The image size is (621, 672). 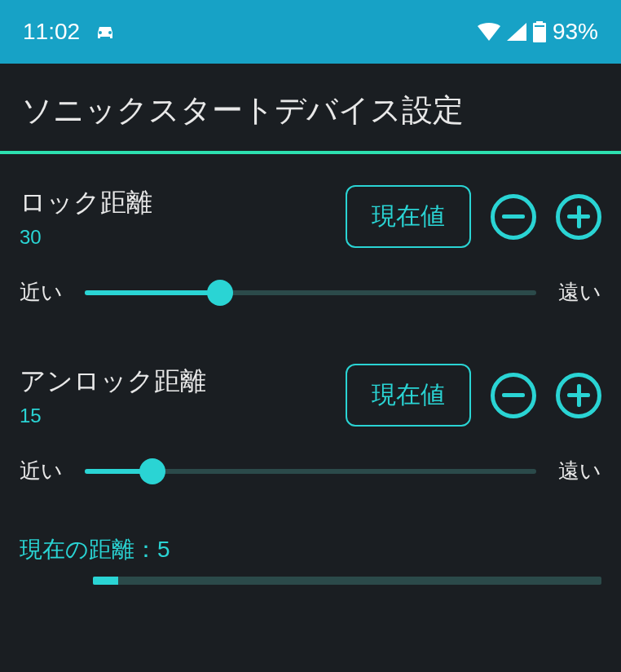 What do you see at coordinates (538, 32) in the screenshot?
I see `status-right: 93%` at bounding box center [538, 32].